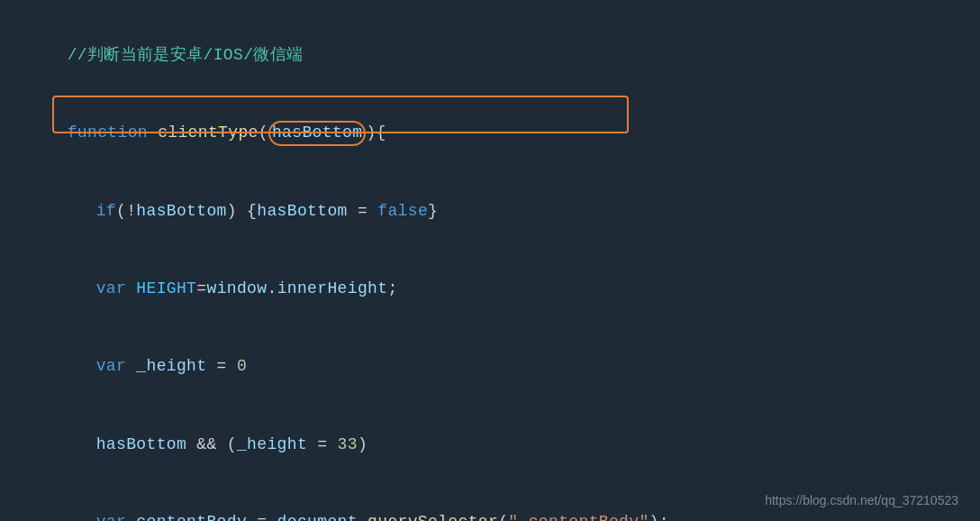  What do you see at coordinates (490, 288) in the screenshot?
I see `line-4: var HEIGHT=window.innerHeight;` at bounding box center [490, 288].